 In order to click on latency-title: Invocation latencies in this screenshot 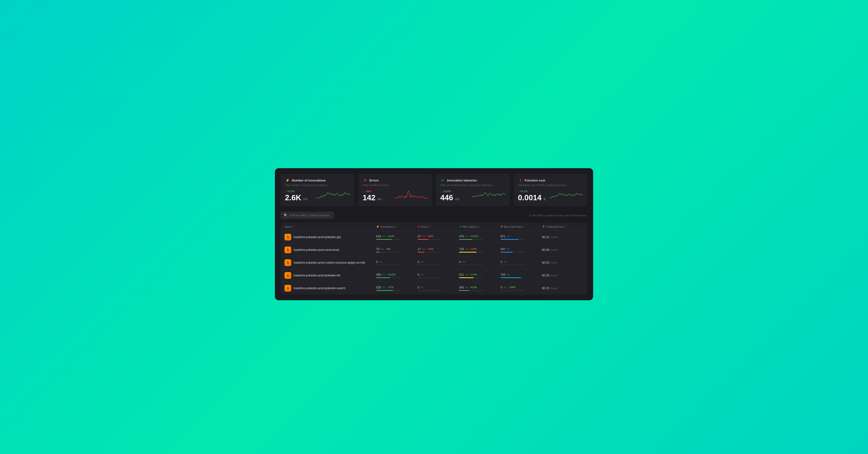, I will do `click(462, 181)`.